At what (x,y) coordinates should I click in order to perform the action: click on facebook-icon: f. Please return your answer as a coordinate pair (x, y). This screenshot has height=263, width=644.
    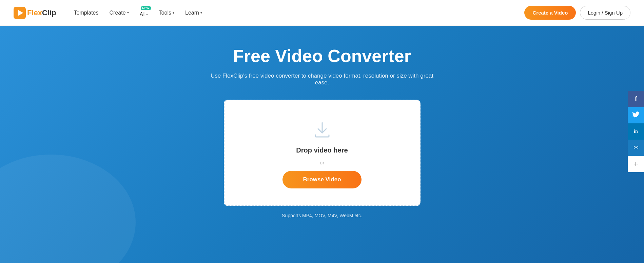
    Looking at the image, I should click on (636, 99).